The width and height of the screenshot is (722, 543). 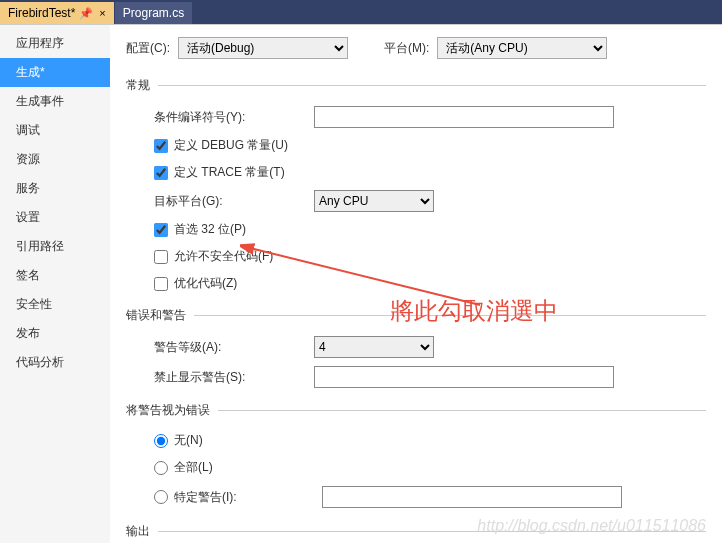 What do you see at coordinates (231, 146) in the screenshot?
I see `define-debug-label: 定义 DEBUG 常量(U)` at bounding box center [231, 146].